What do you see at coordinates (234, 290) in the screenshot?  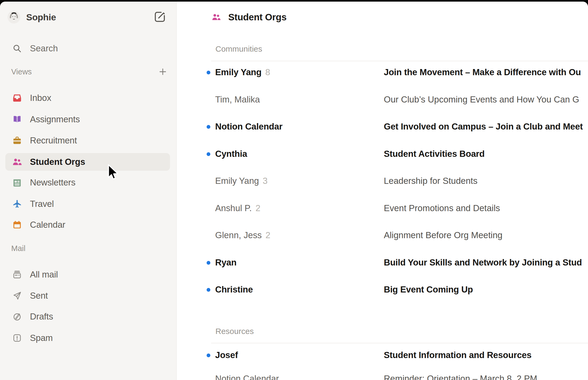 I see `sender-name: Christine` at bounding box center [234, 290].